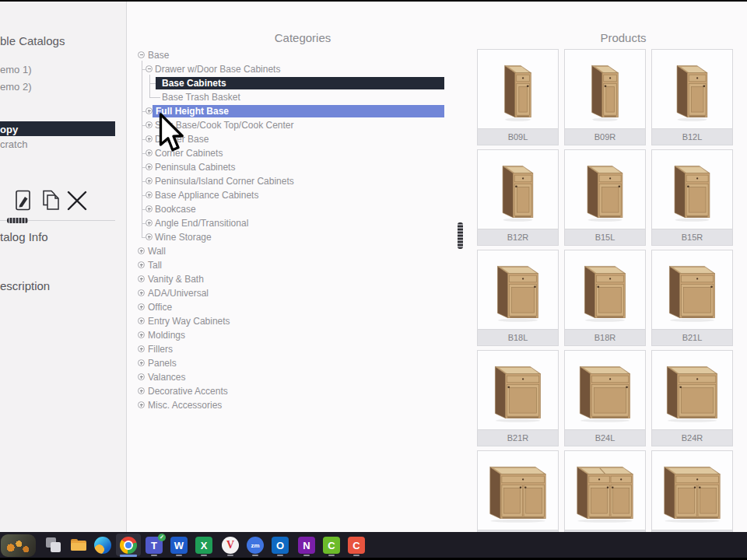 Image resolution: width=747 pixels, height=560 pixels. What do you see at coordinates (103, 545) in the screenshot?
I see `edge-browser-icon` at bounding box center [103, 545].